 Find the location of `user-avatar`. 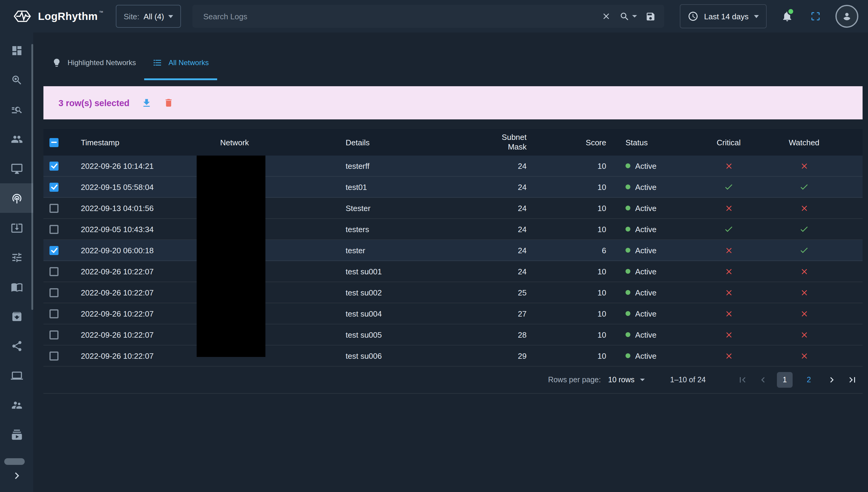

user-avatar is located at coordinates (847, 16).